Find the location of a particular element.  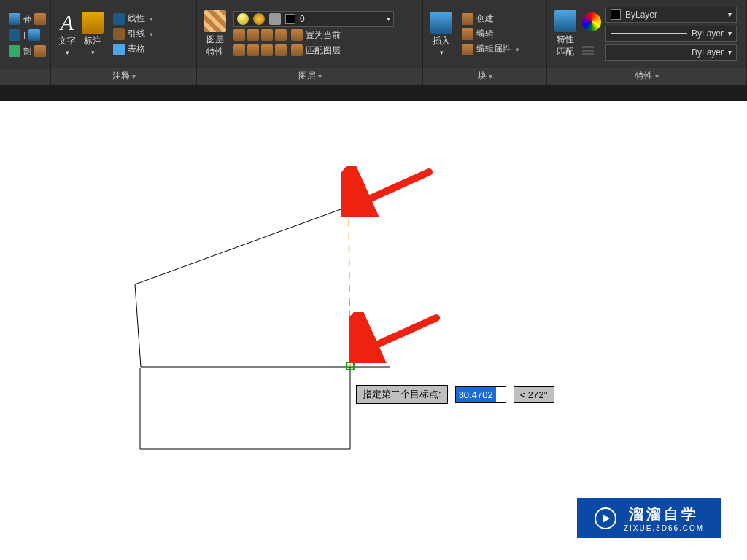

blocks-panel-title: 块▾ is located at coordinates (484, 76).